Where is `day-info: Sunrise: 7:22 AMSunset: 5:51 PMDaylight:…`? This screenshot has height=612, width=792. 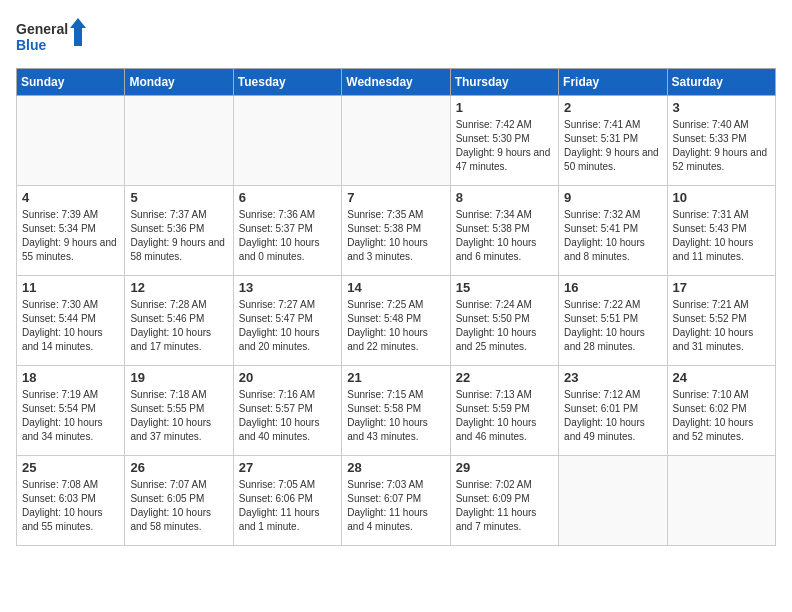
day-info: Sunrise: 7:22 AMSunset: 5:51 PMDaylight:… is located at coordinates (612, 326).